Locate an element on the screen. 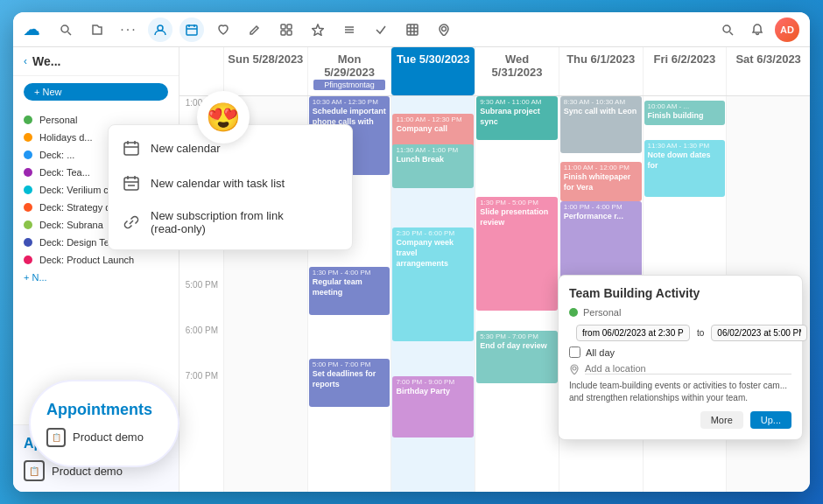 The height and width of the screenshot is (504, 823). nav-grid2 is located at coordinates (412, 30).